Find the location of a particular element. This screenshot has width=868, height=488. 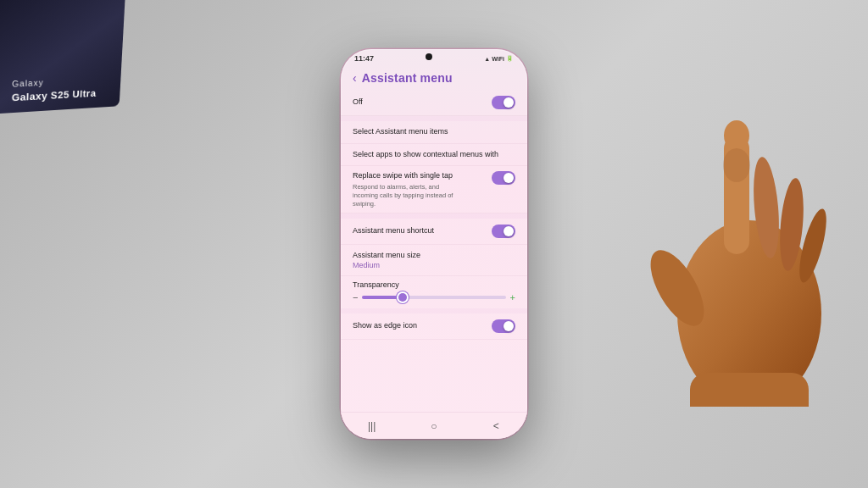

toggle-knob-shortcut is located at coordinates (509, 231).